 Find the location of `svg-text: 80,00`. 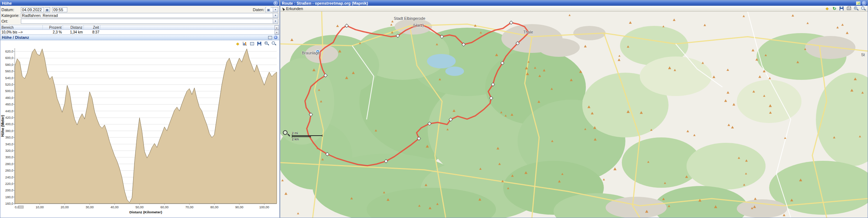

svg-text: 80,00 is located at coordinates (214, 207).